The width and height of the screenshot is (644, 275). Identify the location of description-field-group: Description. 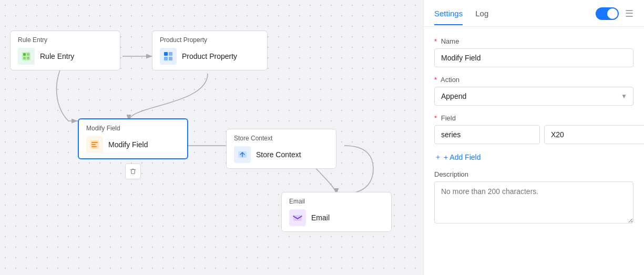
(534, 198).